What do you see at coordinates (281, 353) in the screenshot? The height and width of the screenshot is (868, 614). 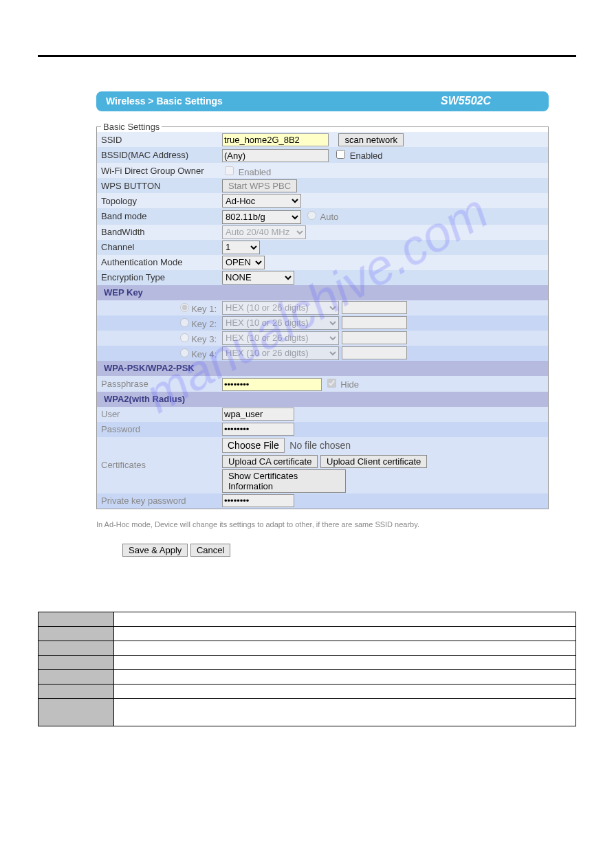 I see `wep-key4-format-select: HEX (10 or 26 digits)` at bounding box center [281, 353].